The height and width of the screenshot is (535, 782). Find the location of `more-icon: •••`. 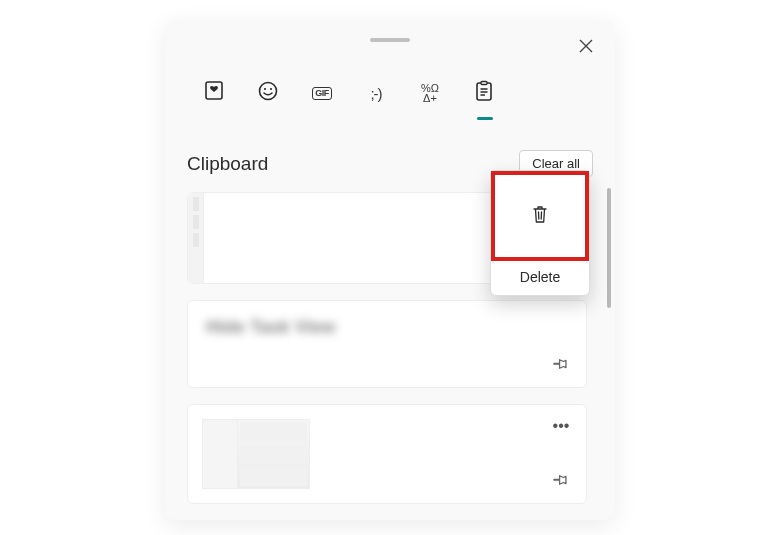

more-icon: ••• is located at coordinates (562, 426).